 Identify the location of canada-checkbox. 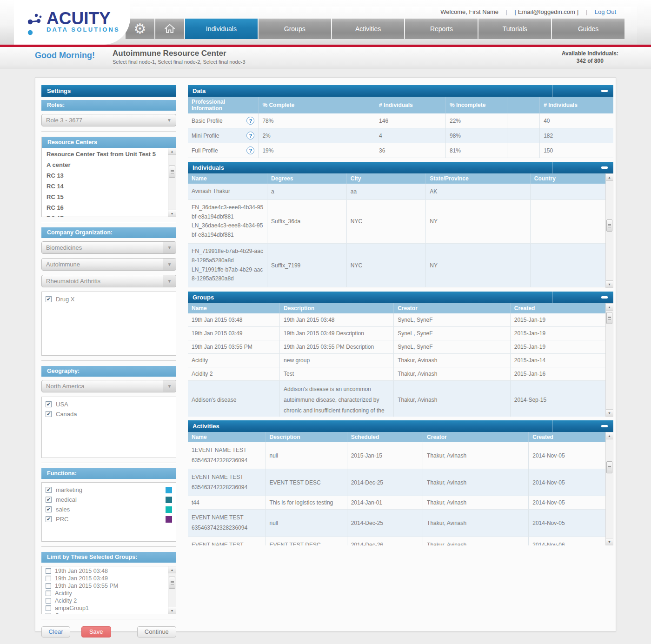
(48, 414).